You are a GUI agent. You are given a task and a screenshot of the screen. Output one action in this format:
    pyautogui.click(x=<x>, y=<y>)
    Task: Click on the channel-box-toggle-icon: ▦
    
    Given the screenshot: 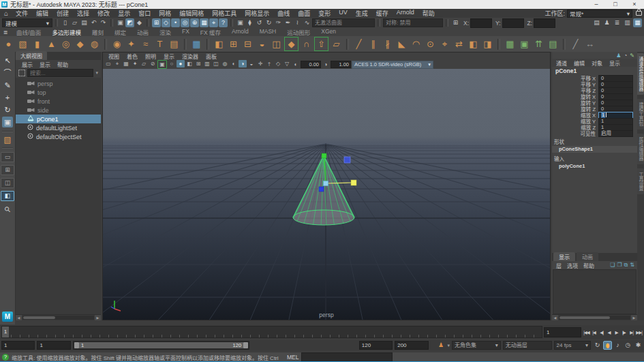 What is the action you would take?
    pyautogui.click(x=638, y=23)
    